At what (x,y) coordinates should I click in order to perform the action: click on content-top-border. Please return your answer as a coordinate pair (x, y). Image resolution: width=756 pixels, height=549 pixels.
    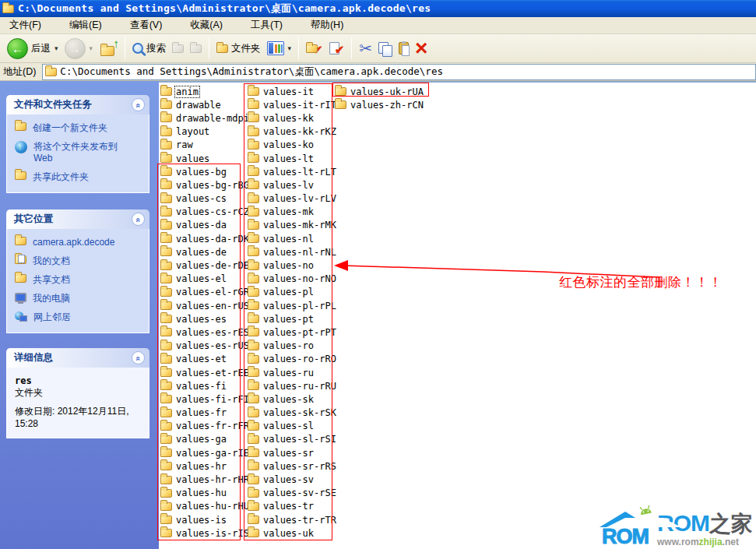
    Looking at the image, I should click on (458, 82).